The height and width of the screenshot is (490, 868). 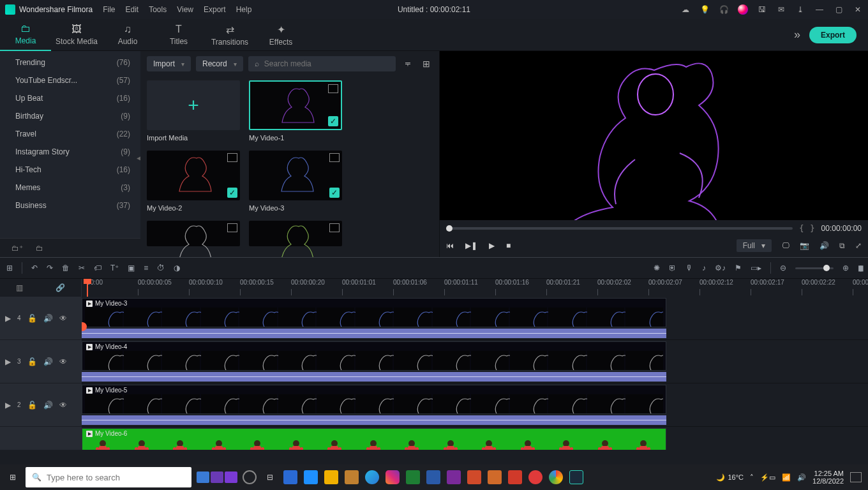 What do you see at coordinates (296, 181) in the screenshot?
I see `media-thumbnail: ✓My Video-3` at bounding box center [296, 181].